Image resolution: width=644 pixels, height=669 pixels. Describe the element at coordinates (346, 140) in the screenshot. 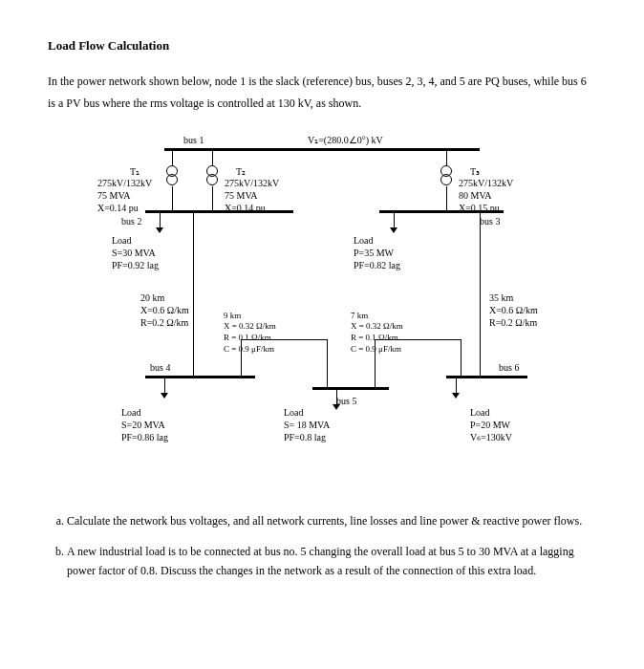

I see `v1-label: V₁=(280.0∠0°) kV` at that location.